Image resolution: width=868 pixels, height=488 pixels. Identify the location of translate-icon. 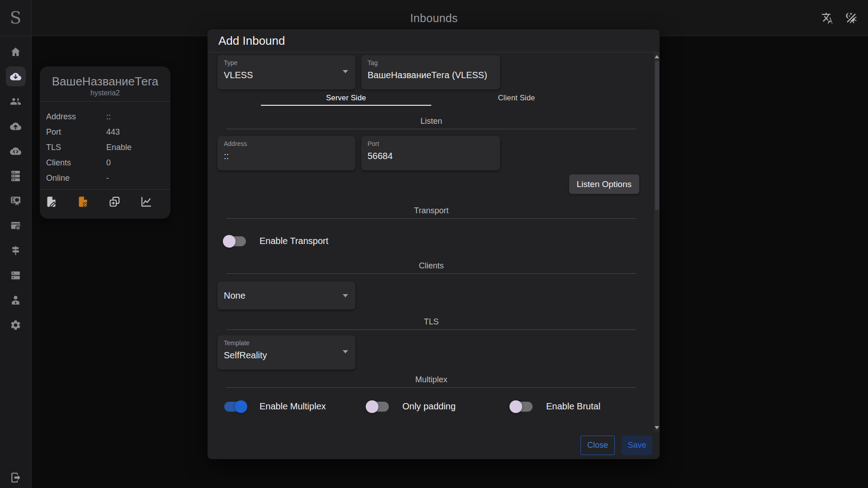
(828, 18).